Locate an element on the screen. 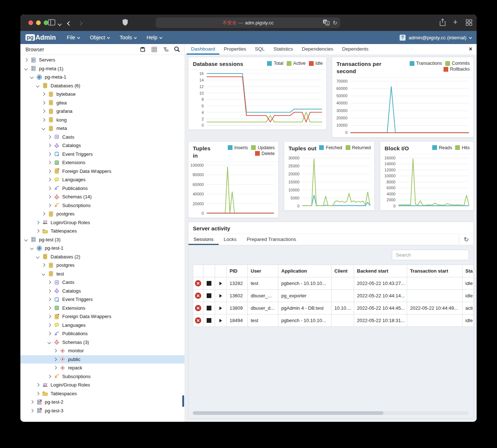  tree-item-casts: 68Casts is located at coordinates (103, 282).